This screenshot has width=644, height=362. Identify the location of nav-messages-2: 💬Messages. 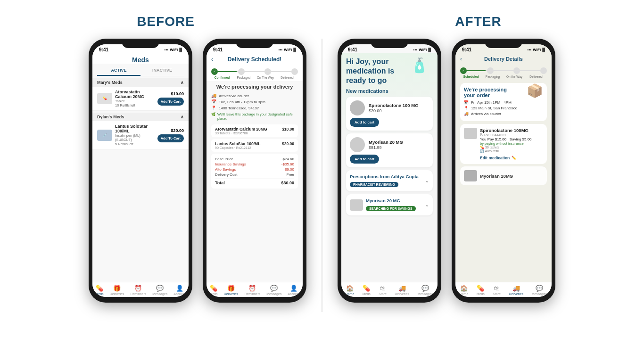
(274, 290).